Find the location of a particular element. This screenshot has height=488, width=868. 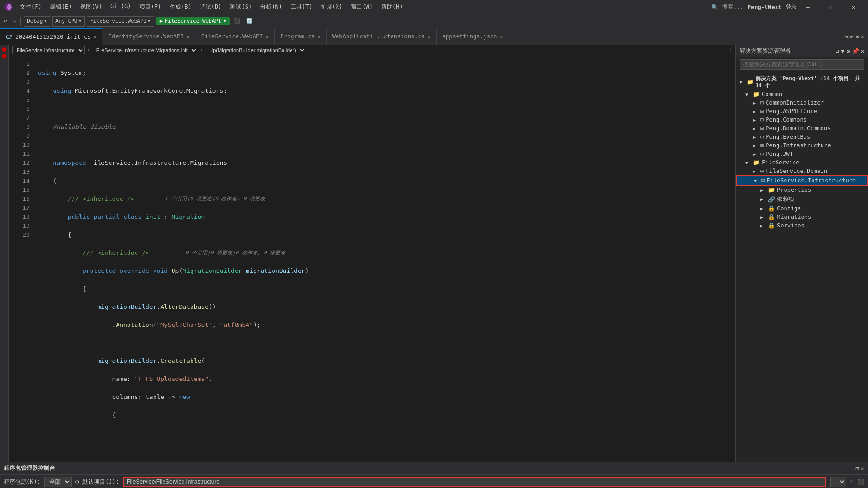

menu-window: 窗口(W) is located at coordinates (362, 7).